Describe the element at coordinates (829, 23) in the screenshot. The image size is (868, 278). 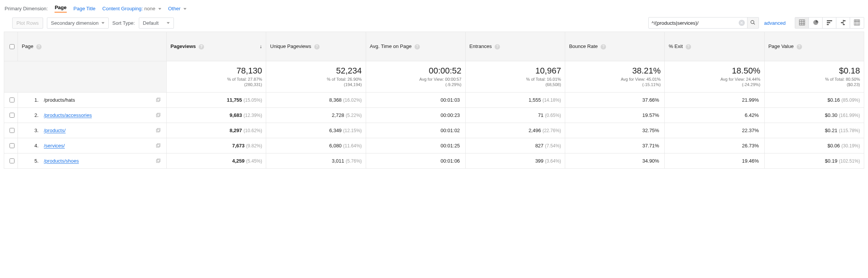
I see `view-performance-button` at that location.